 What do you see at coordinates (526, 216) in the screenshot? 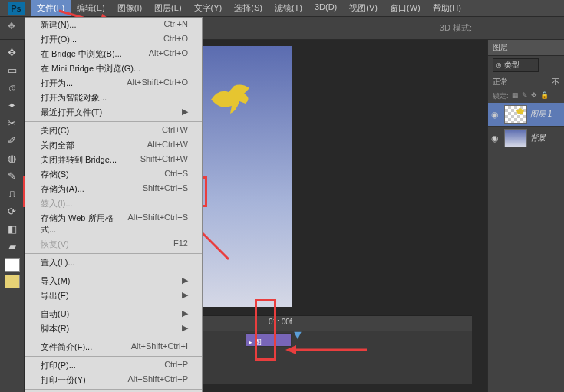
I see `panels-dock: 图层 ⊙ 类型 正常 不 锁定: ▦ ✎ ✥ 🔒 ◉ 图层 1 ◉ 背景` at bounding box center [526, 216].